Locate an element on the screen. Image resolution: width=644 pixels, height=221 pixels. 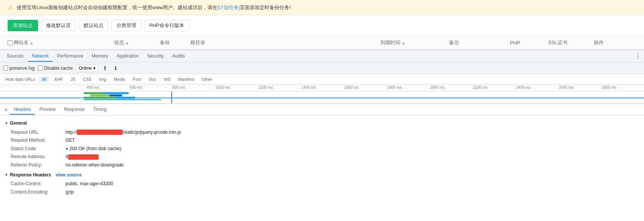
devtools-filter: Hide data URLs All XHR JS CSS Img Media … is located at coordinates (322, 79).